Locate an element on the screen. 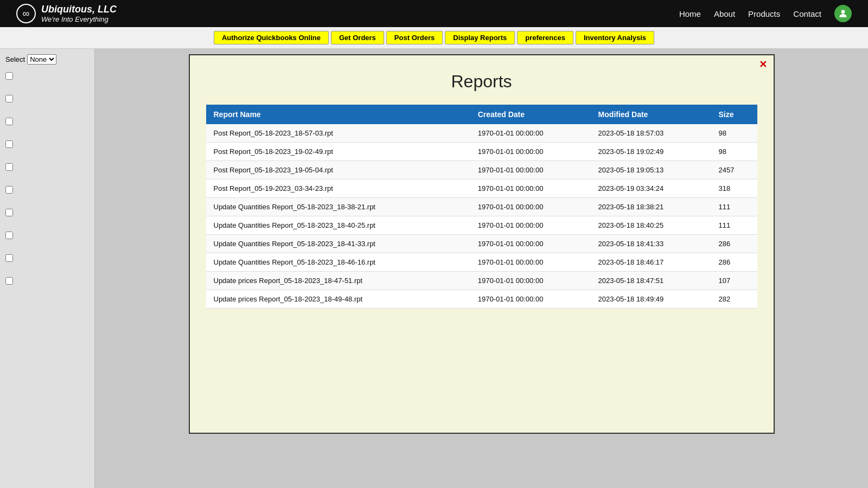  cell-name: Post Report_05-19-2023_03-34-23.rpt is located at coordinates (339, 189).